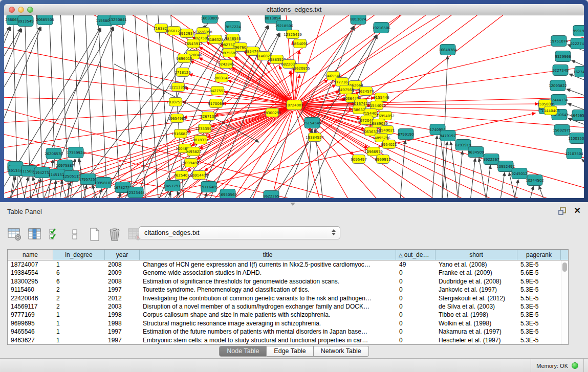 This screenshot has height=372, width=588. I want to click on graph-node: 13620855, so click(301, 69).